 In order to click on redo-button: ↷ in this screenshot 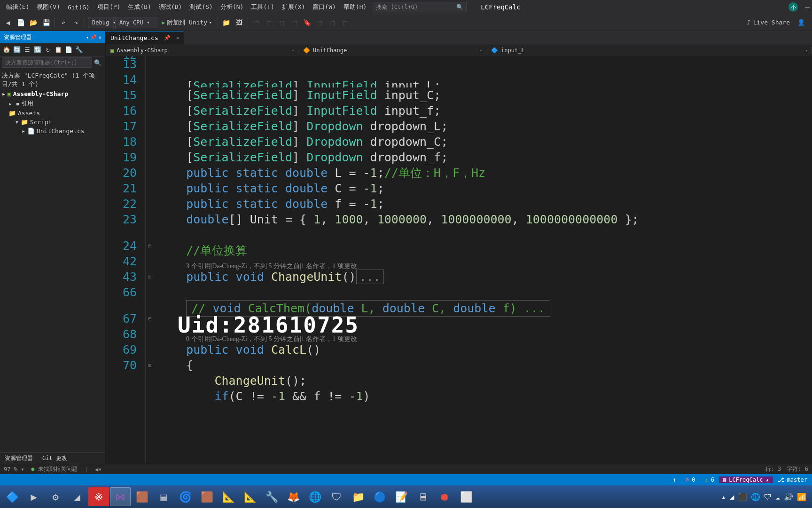, I will do `click(76, 23)`.